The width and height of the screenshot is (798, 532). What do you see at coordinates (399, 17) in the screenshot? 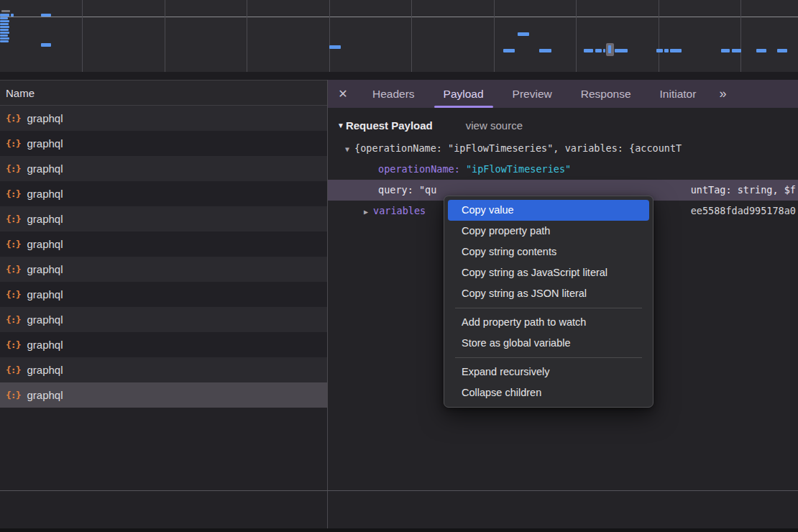
I see `overview-lane-divider` at bounding box center [399, 17].